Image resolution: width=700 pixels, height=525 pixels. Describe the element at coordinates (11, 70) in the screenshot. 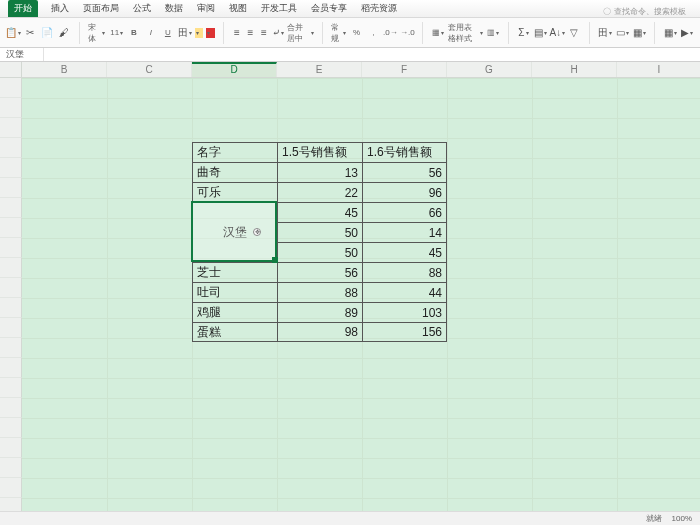

I see `select-all-corner` at that location.